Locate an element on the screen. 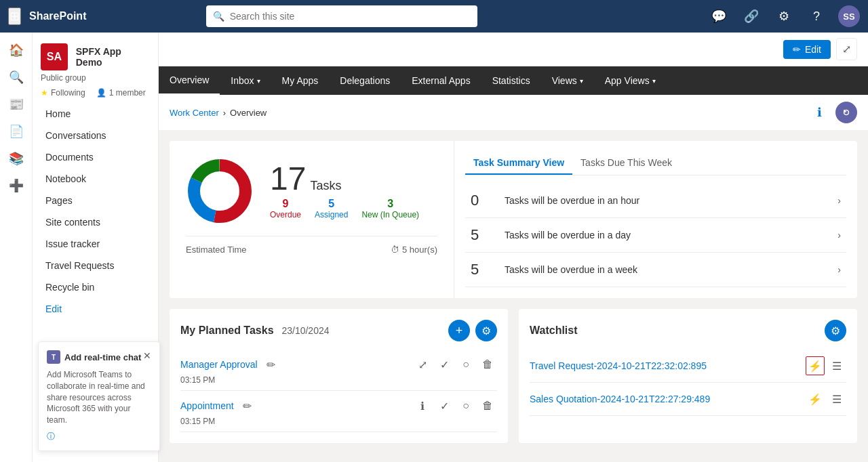 The height and width of the screenshot is (462, 868). search-input is located at coordinates (350, 16).